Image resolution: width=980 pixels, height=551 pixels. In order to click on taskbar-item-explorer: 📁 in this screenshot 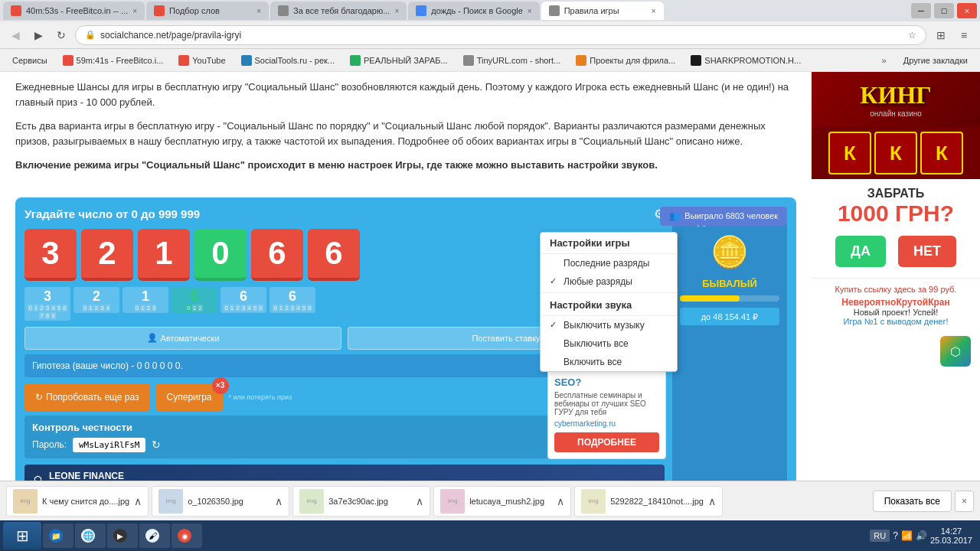, I will do `click(58, 536)`.